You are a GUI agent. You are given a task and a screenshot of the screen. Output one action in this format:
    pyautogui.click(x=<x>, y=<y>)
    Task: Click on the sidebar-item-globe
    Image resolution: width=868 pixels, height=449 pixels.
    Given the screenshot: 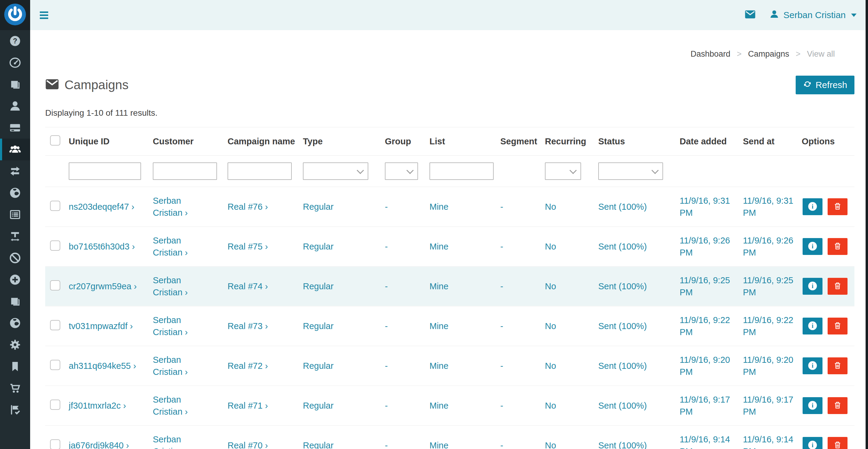 What is the action you would take?
    pyautogui.click(x=15, y=193)
    